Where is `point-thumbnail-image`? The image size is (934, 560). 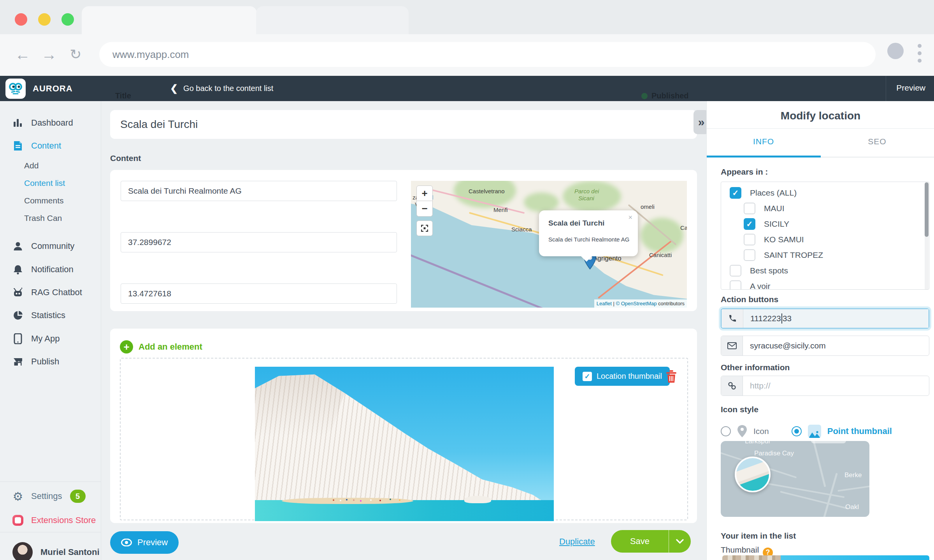
point-thumbnail-image is located at coordinates (753, 474).